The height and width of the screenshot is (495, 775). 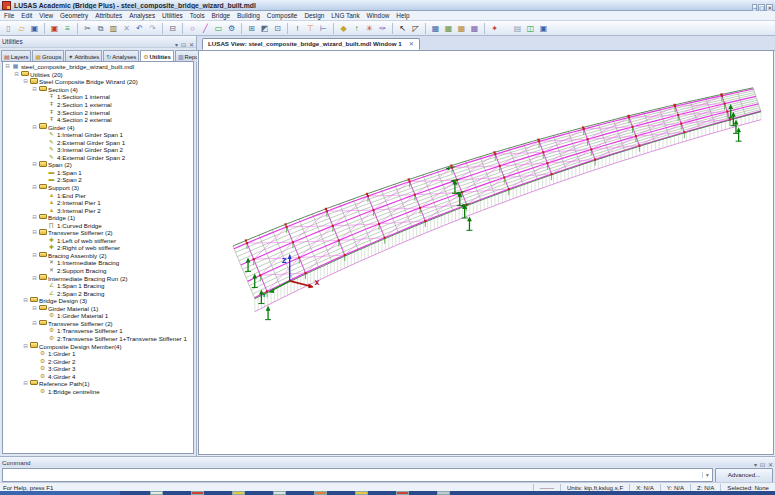 What do you see at coordinates (192, 45) in the screenshot?
I see `pane-close-button: ✕` at bounding box center [192, 45].